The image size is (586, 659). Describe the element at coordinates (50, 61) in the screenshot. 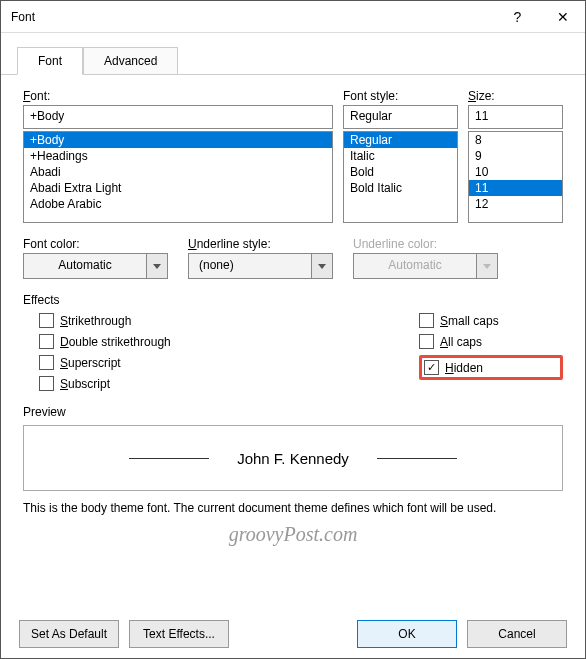

I see `tab-font: Font` at that location.